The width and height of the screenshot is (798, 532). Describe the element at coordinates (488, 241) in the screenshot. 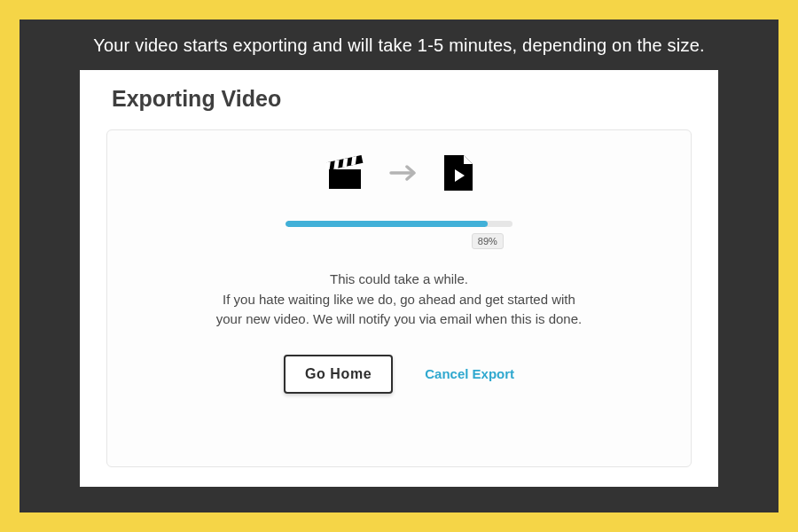

I see `progress-percent-badge: 89%` at that location.